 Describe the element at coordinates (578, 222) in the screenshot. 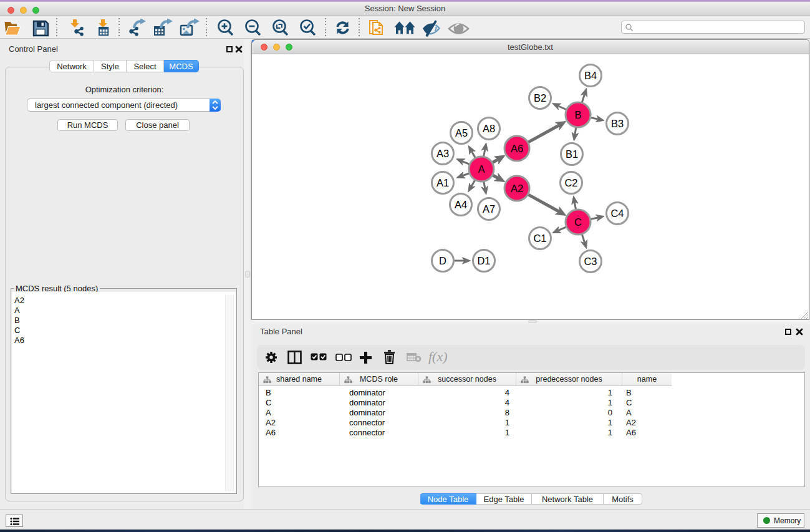

I see `svg-text: C` at that location.